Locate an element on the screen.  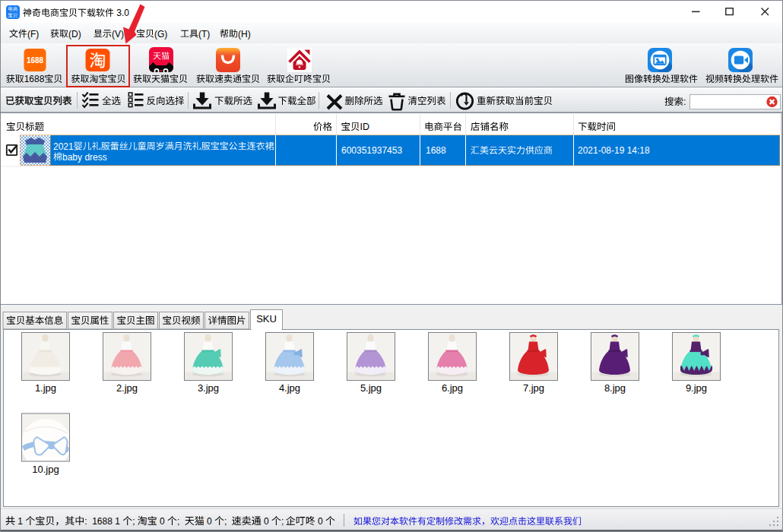
svg-text: 9.jpg is located at coordinates (696, 388).